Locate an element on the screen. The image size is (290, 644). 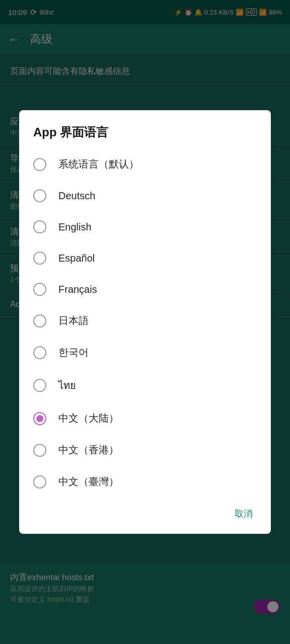
radio-label-zh-tw: 中文（臺灣） is located at coordinates (89, 482).